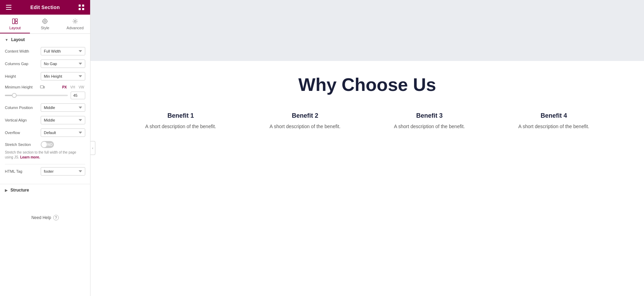 Image resolution: width=644 pixels, height=296 pixels. I want to click on help-icon: ?, so click(56, 218).